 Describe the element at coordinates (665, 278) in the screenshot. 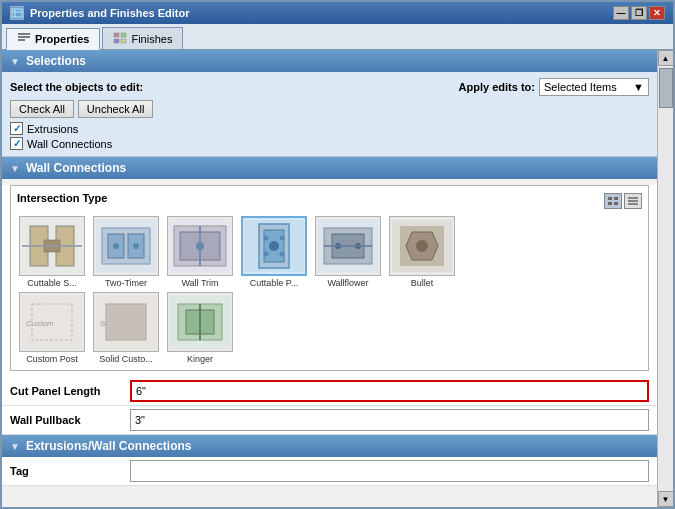

I see `vertical-scrollbar: ▲ ▼` at that location.